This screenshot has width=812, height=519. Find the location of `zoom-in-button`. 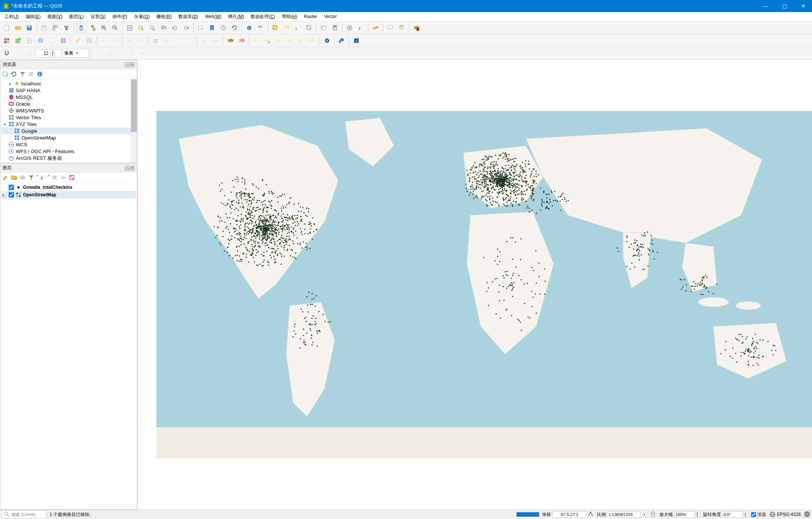

zoom-in-button is located at coordinates (104, 28).